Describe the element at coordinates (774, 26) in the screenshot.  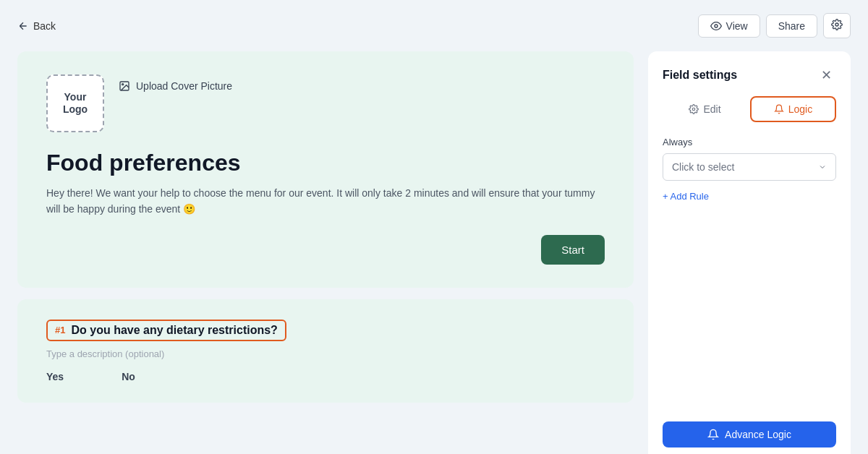
I see `nav-right: View Share` at that location.